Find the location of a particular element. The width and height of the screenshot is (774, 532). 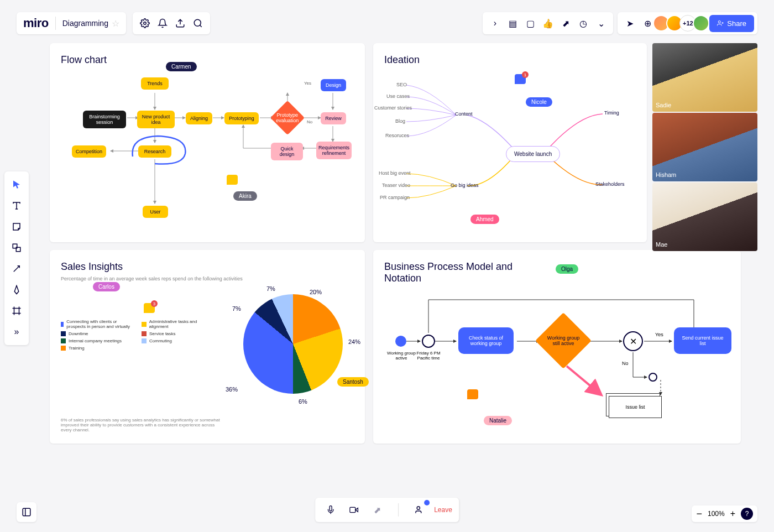

leaf-host-event: Host big event is located at coordinates (395, 173).